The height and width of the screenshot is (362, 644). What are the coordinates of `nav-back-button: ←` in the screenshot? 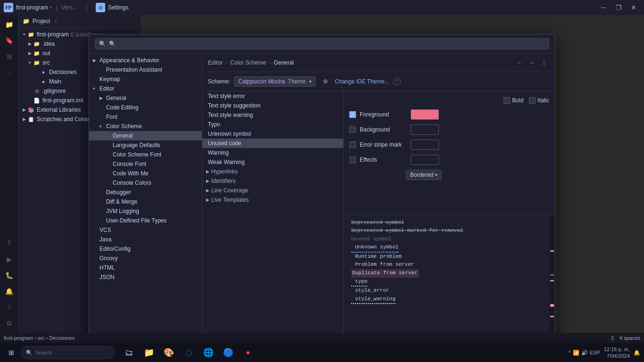 It's located at (520, 63).